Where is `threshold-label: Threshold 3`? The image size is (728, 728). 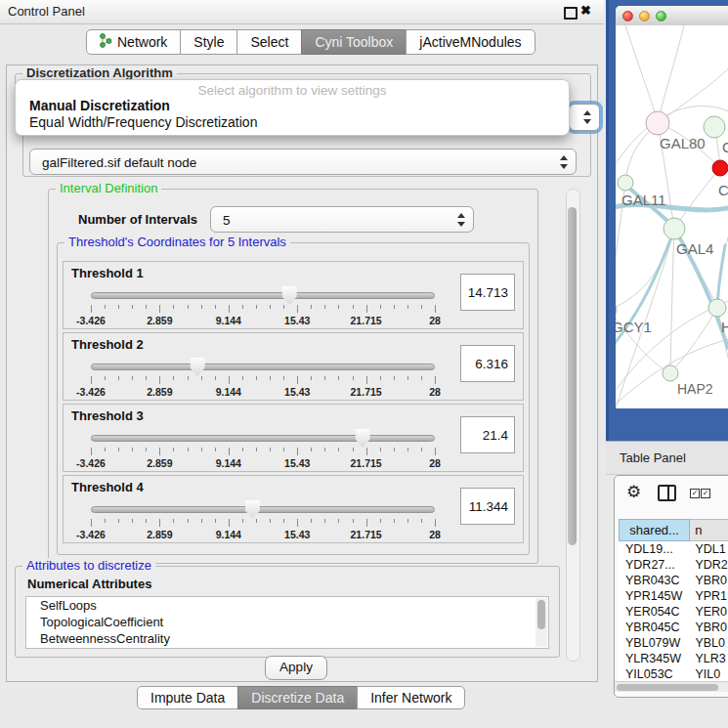
threshold-label: Threshold 3 is located at coordinates (107, 416).